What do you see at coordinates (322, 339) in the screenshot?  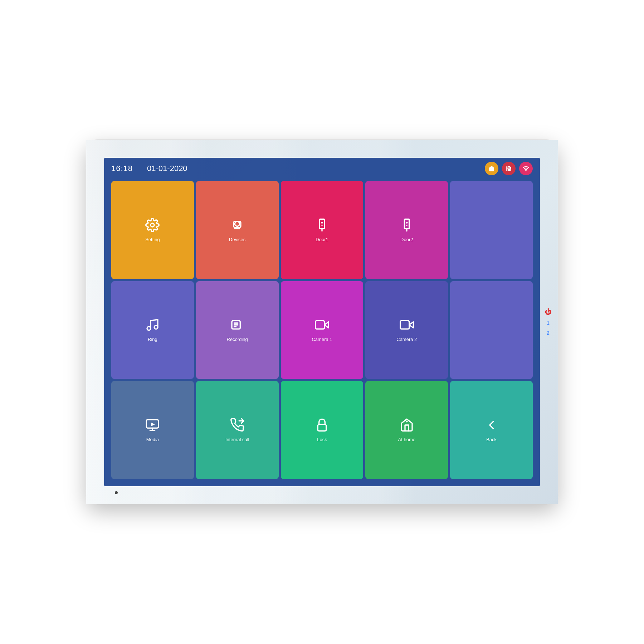 I see `tile-camera1-label: Camera 1` at bounding box center [322, 339].